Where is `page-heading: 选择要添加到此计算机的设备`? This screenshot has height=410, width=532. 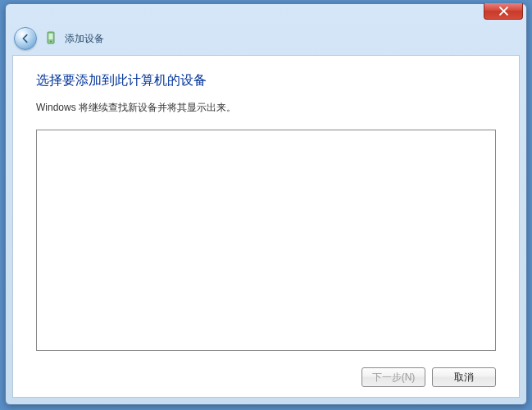
page-heading: 选择要添加到此计算机的设备 is located at coordinates (266, 80).